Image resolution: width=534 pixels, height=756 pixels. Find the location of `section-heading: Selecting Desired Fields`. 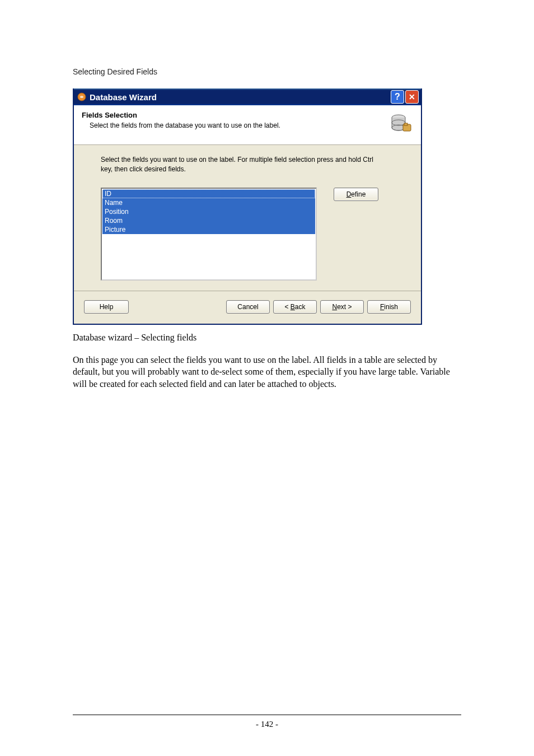

section-heading: Selecting Desired Fields is located at coordinates (267, 72).